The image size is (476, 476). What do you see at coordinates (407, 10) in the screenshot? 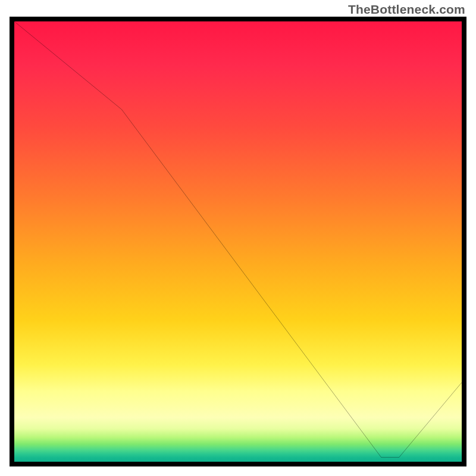
I see `watermark-text: TheBottleneck.com` at bounding box center [407, 10].